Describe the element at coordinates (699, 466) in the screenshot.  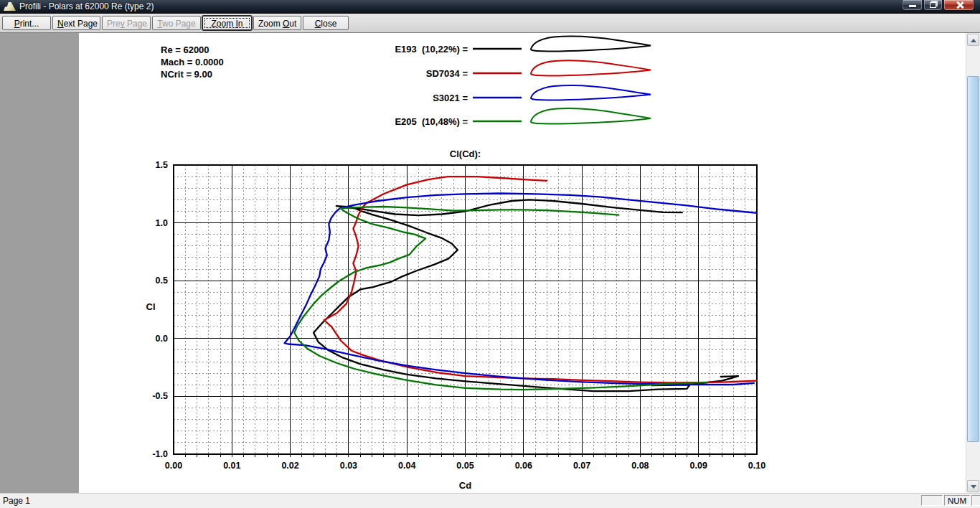
I see `svg-text: 0.09` at that location.